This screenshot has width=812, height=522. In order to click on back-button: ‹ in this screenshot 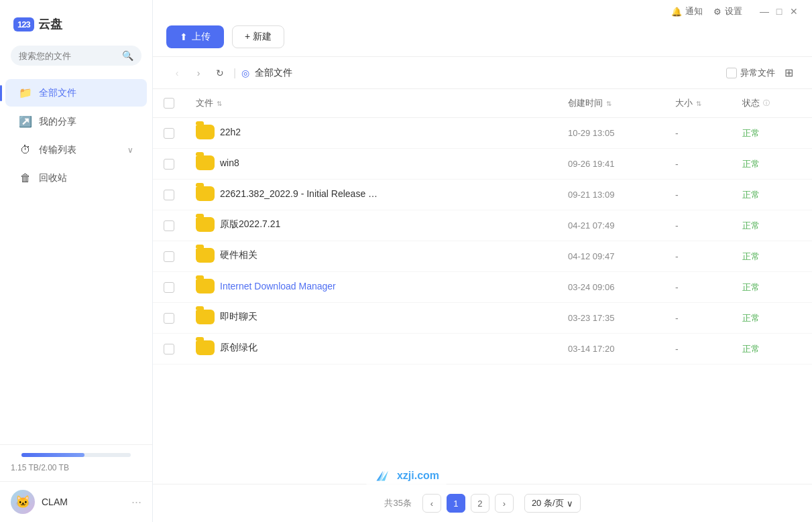, I will do `click(177, 73)`.